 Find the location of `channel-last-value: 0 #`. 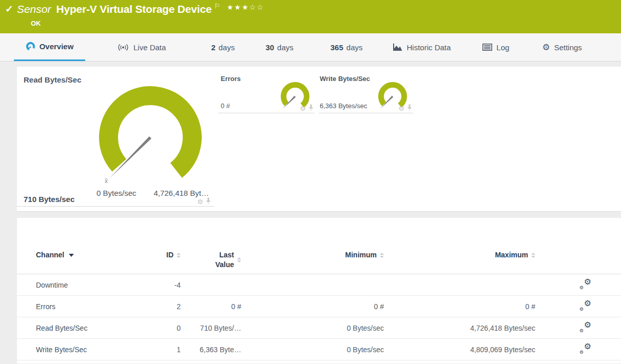

channel-last-value: 0 # is located at coordinates (211, 307).